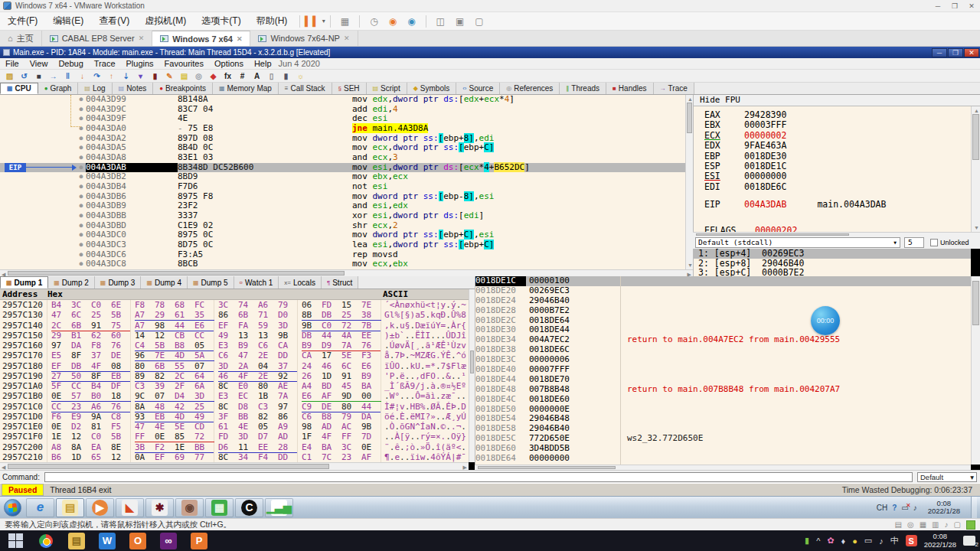 The height and width of the screenshot is (551, 980). Describe the element at coordinates (343, 178) in the screenshot. I see `disasm-row: ●004A3DB28BD9mov ebx,ecx` at that location.